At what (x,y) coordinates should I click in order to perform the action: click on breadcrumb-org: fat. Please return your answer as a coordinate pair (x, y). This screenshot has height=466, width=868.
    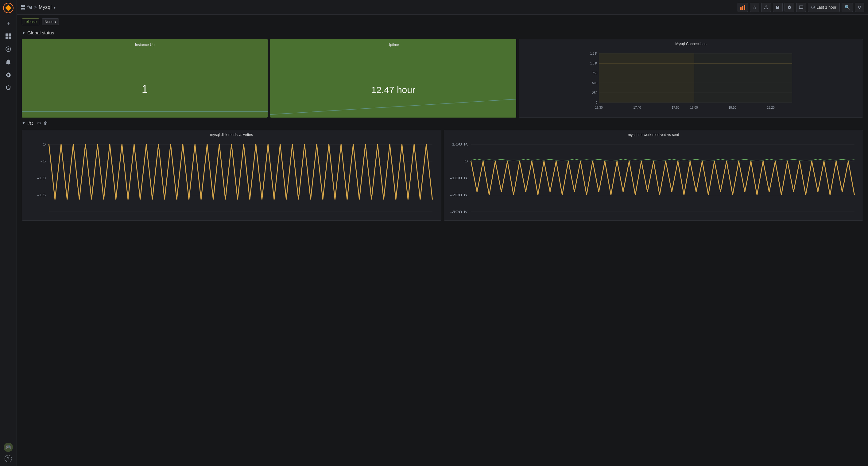
    Looking at the image, I should click on (30, 7).